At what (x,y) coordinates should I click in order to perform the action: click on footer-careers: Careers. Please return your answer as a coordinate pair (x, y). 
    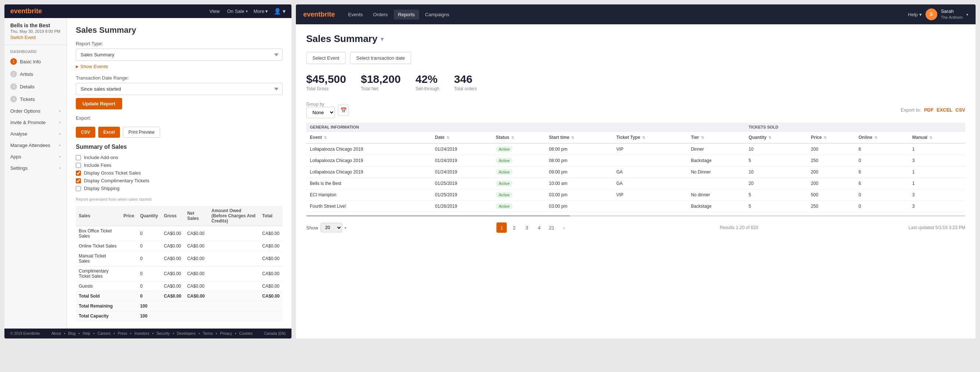
    Looking at the image, I should click on (104, 334).